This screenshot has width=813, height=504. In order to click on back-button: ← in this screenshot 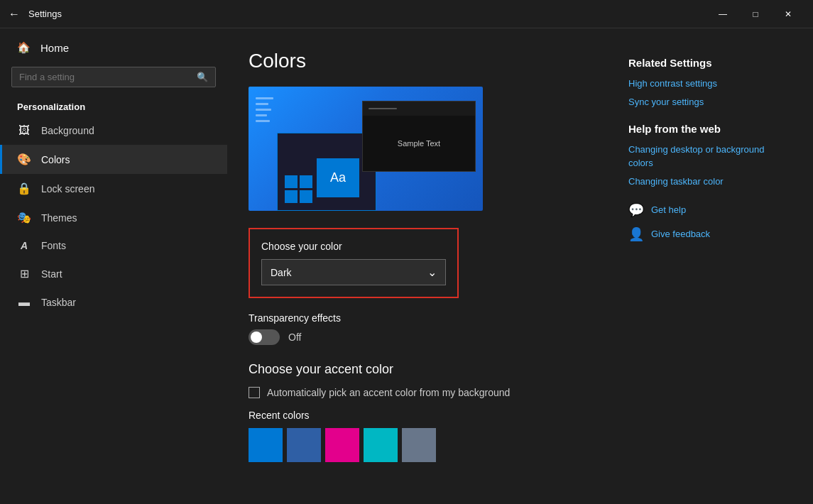, I will do `click(14, 14)`.